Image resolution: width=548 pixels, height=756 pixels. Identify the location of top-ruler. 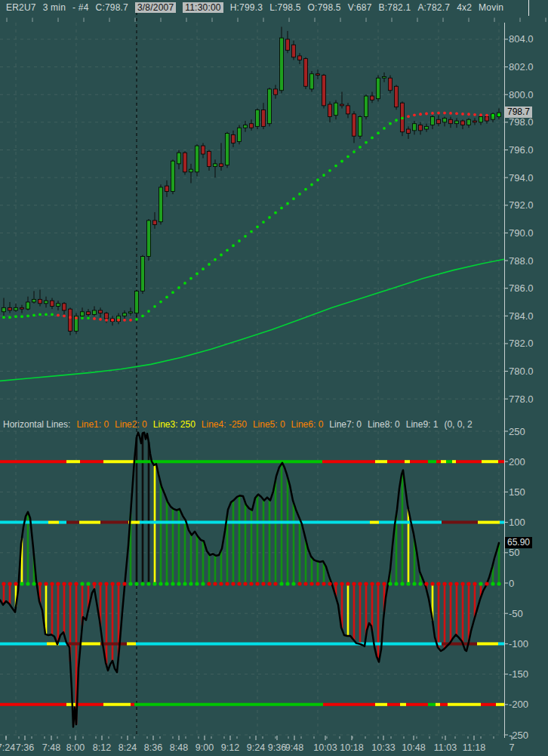
(276, 20).